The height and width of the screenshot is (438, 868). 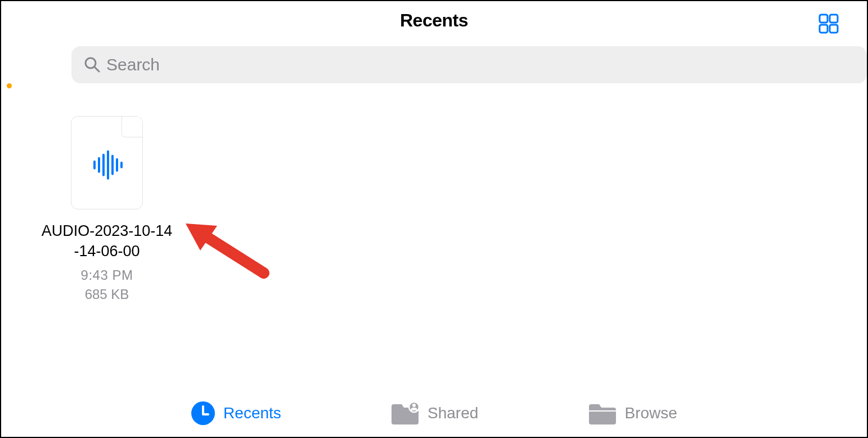 What do you see at coordinates (252, 413) in the screenshot?
I see `tab-recents-label: Recents` at bounding box center [252, 413].